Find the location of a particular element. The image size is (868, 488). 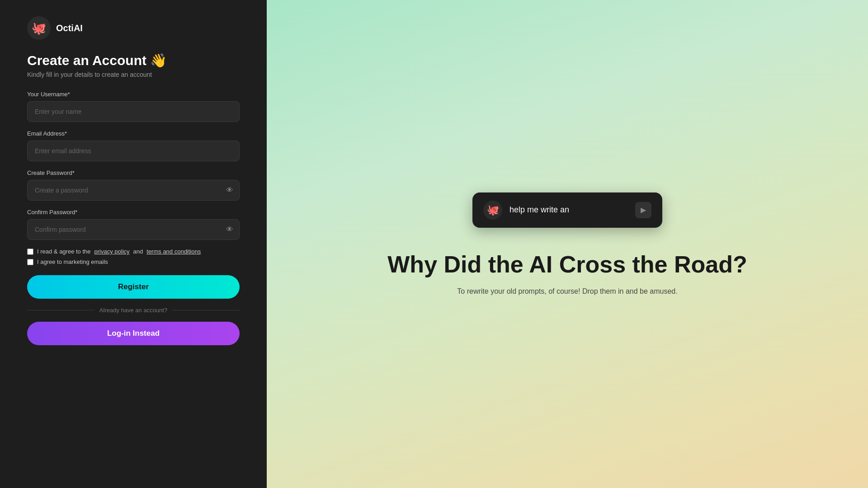

brand-logo: 🐙 is located at coordinates (39, 28).